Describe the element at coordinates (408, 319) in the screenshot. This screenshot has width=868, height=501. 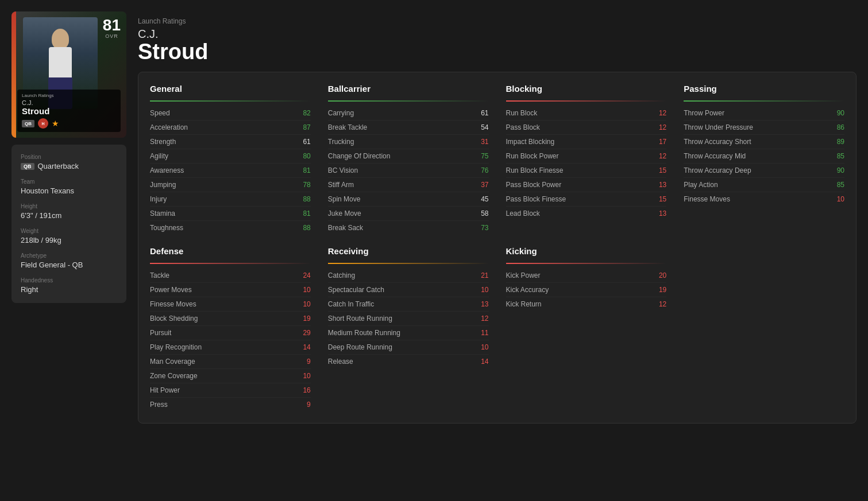
I see `rating-short-route: Short Route Running 12` at that location.